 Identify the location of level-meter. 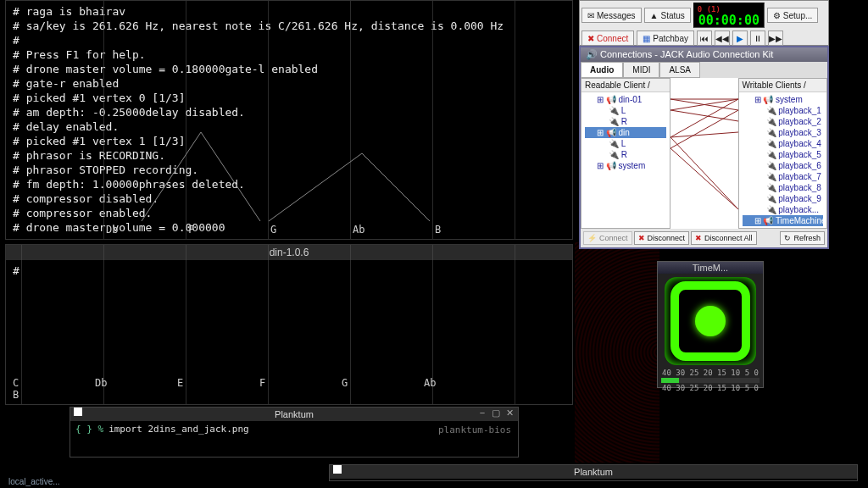
(710, 380).